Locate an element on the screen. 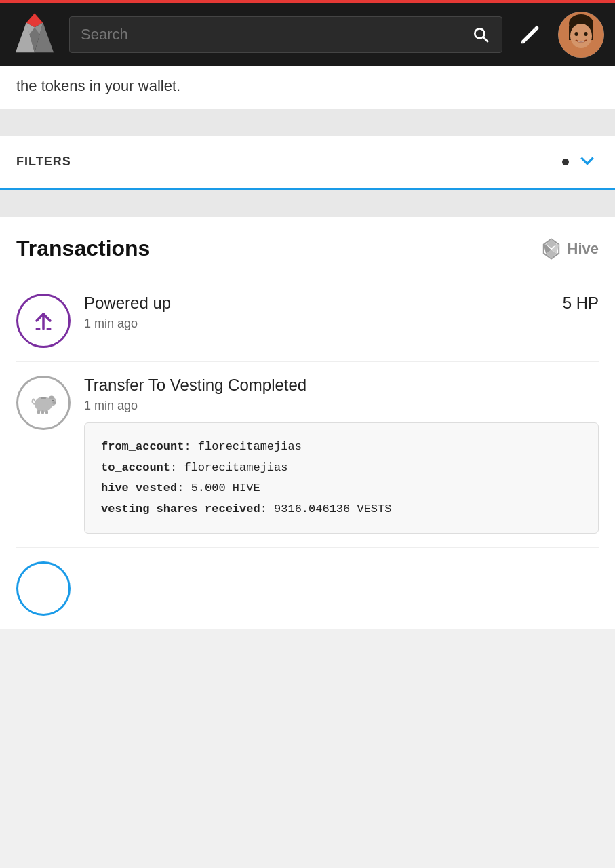 Image resolution: width=615 pixels, height=868 pixels. detail-from-account: from_account: florecitamejias is located at coordinates (342, 448).